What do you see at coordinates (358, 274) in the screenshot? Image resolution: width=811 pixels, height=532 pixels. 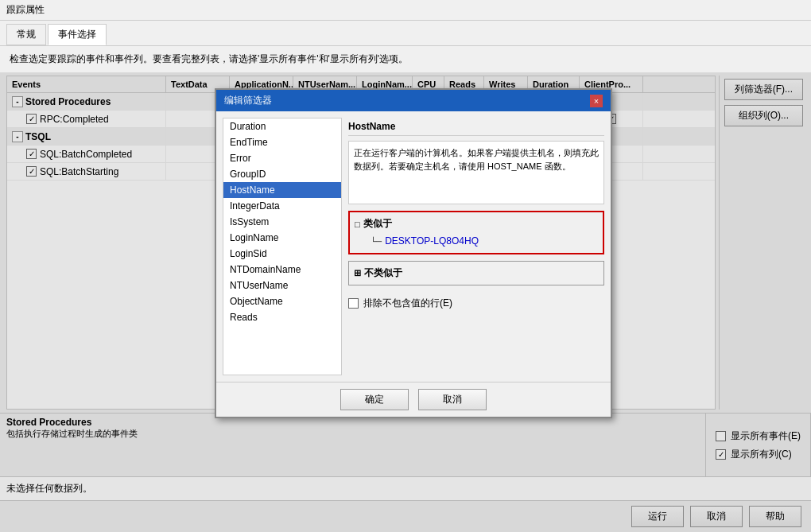 I see `expand-icon-notlike: ⊞` at bounding box center [358, 274].